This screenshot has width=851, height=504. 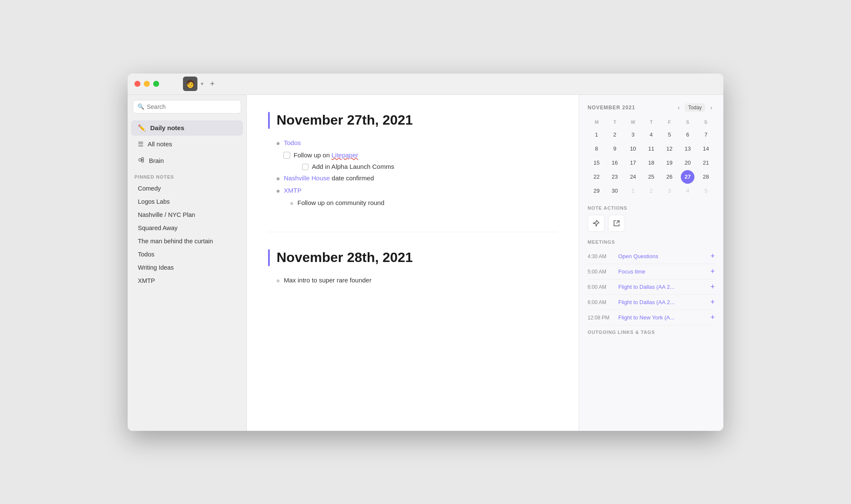 What do you see at coordinates (651, 263) in the screenshot?
I see `right-panel: NOVEMBER 2021 ‹ Today › M T W T F S S` at bounding box center [651, 263].